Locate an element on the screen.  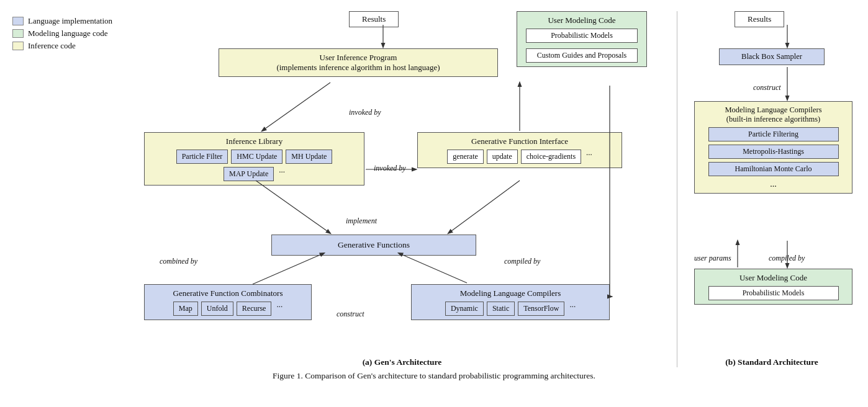
user-inference-container: User Inference Program (implements infer… is located at coordinates (358, 63).